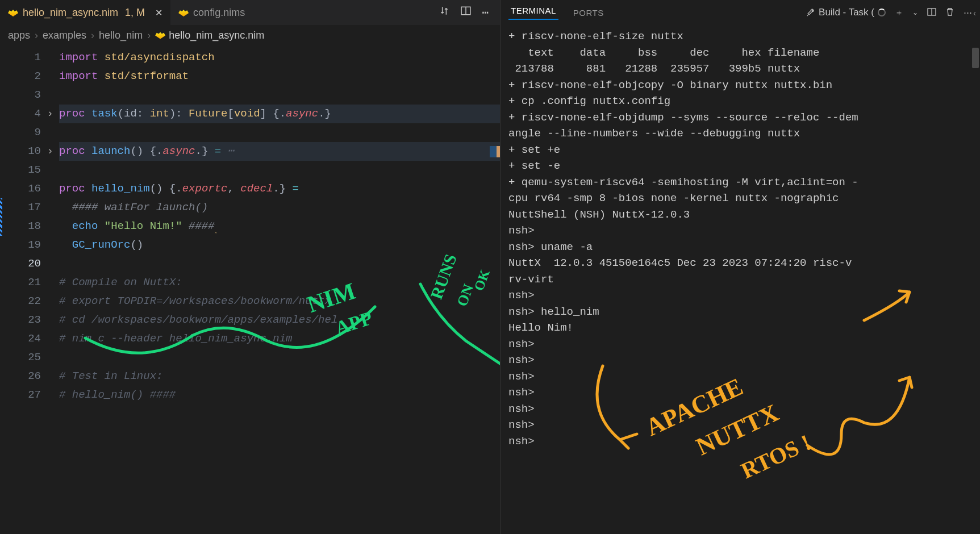  What do you see at coordinates (23, 189) in the screenshot?
I see `line-number: 16` at bounding box center [23, 189].